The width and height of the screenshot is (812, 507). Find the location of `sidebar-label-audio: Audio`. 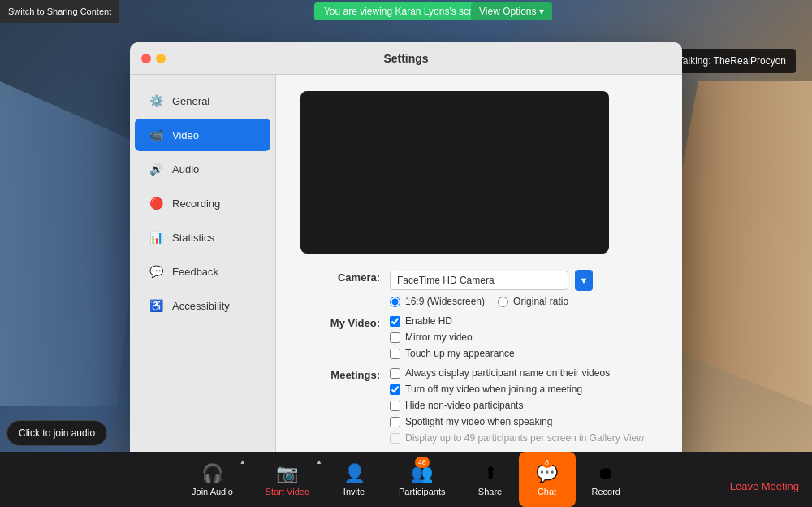

sidebar-label-audio: Audio is located at coordinates (185, 169).